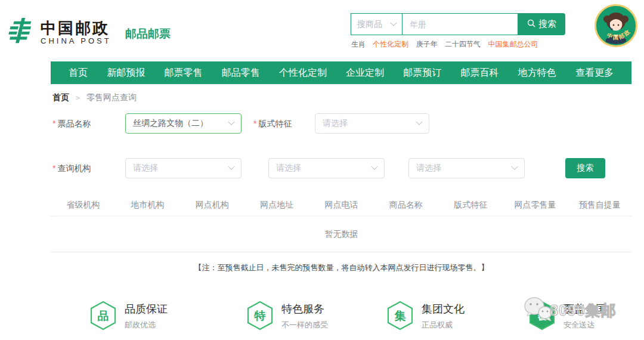 Image resolution: width=644 pixels, height=340 pixels. What do you see at coordinates (568, 317) in the screenshot?
I see `feature-coverage: 覆 覆盖全国 安全送达` at bounding box center [568, 317].